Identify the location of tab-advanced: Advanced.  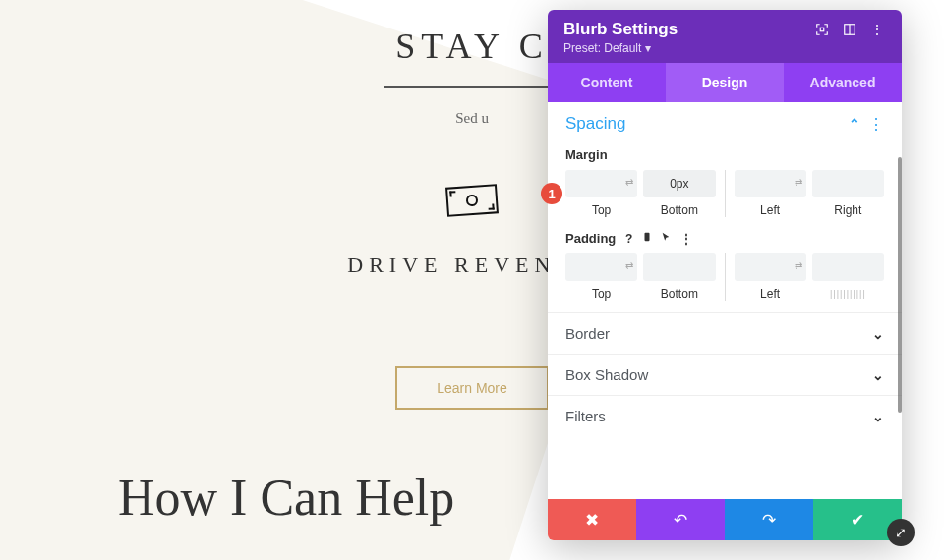
(843, 83).